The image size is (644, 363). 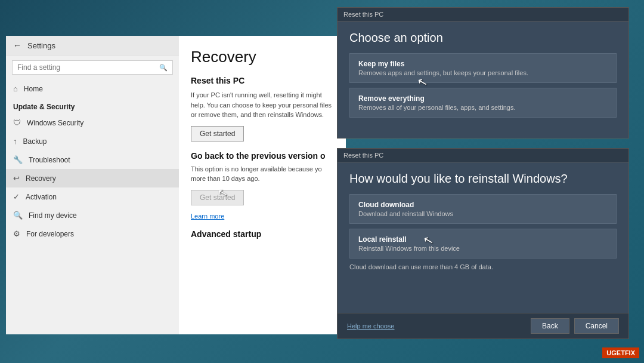 I want to click on dialog2-footer: Help me choose Back Cancel, so click(x=483, y=326).